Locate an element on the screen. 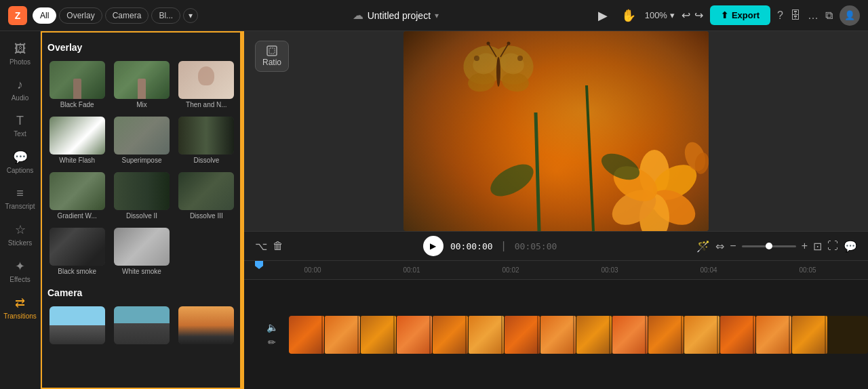  transition-label-then-and-now: Then and N... is located at coordinates (206, 104).